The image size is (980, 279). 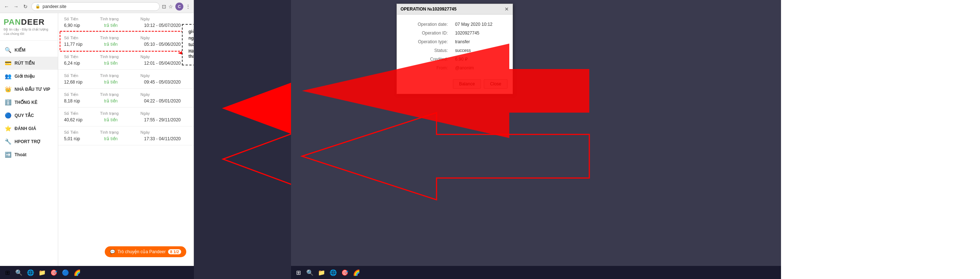 I want to click on sidebar-item-quy-tac: 🔵 QUY TẮC, so click(x=29, y=116).